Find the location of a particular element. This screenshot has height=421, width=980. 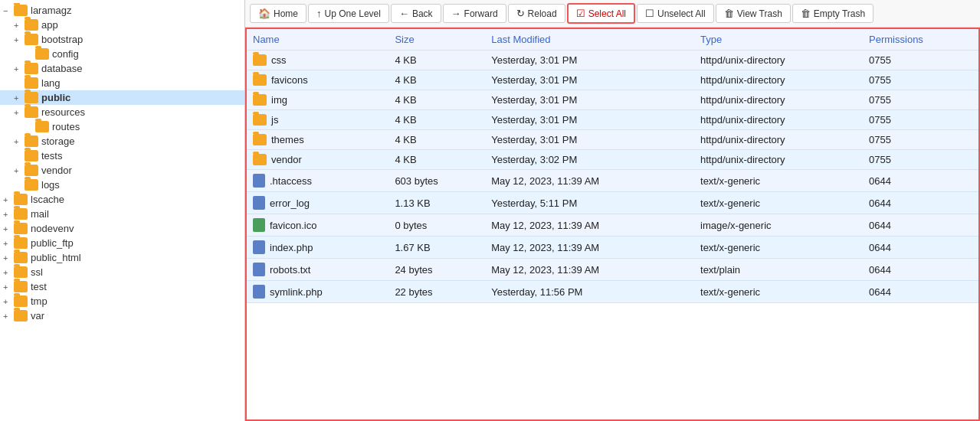

sidebar-item-bootstrap: +bootstrap is located at coordinates (123, 40).